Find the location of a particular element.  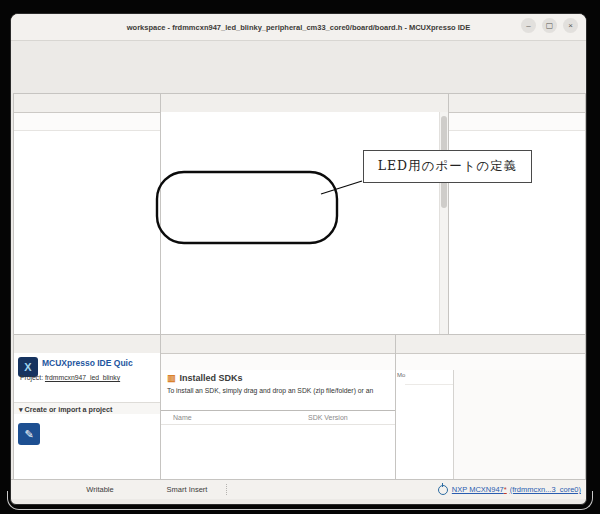

close-button: × is located at coordinates (570, 26).